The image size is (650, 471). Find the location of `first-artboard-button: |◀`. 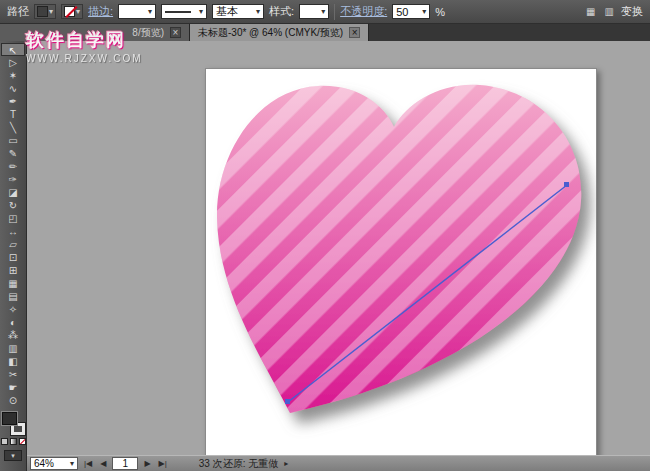

first-artboard-button: |◀ is located at coordinates (88, 464).